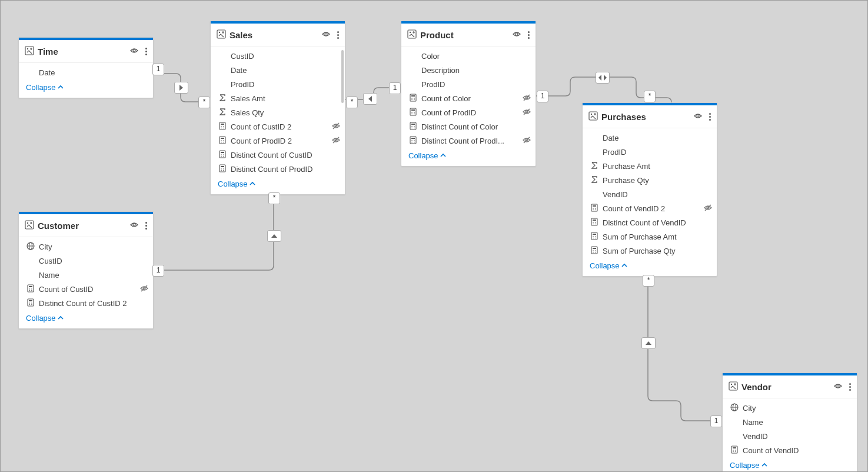  What do you see at coordinates (94, 73) in the screenshot?
I see `field-label: Date` at bounding box center [94, 73].